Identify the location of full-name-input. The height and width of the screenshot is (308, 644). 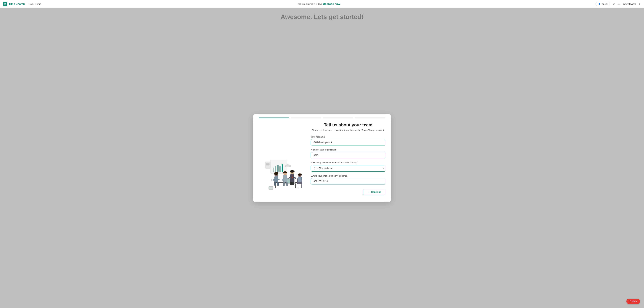
(348, 142).